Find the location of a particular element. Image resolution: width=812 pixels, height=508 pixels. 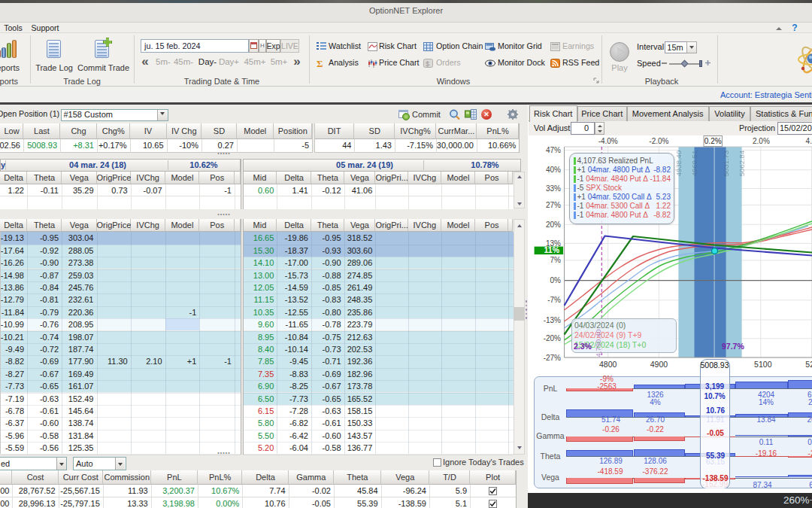

svg-text: 0% is located at coordinates (556, 280).